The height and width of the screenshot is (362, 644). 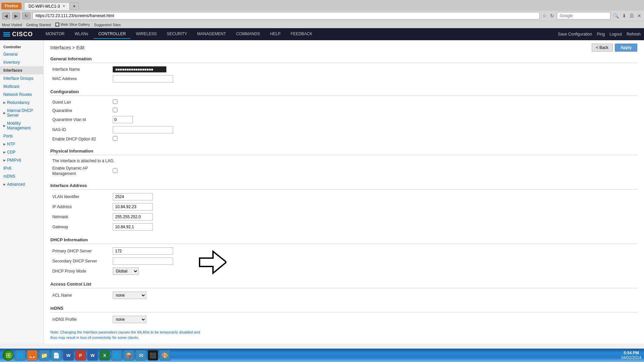 What do you see at coordinates (639, 16) in the screenshot?
I see `close-icon: ✕` at bounding box center [639, 16].